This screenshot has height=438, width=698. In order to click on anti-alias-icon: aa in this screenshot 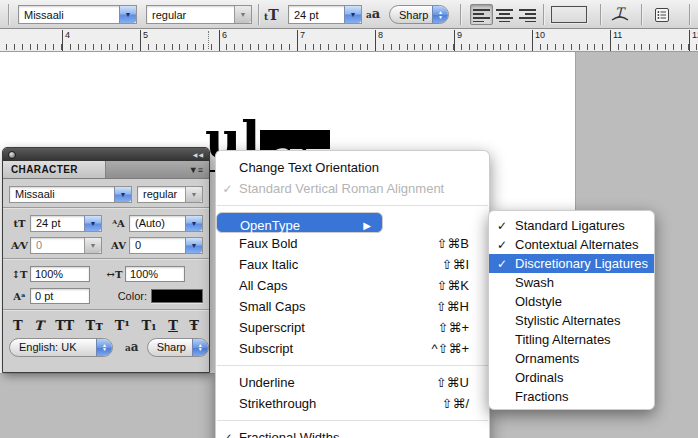, I will do `click(132, 347)`.